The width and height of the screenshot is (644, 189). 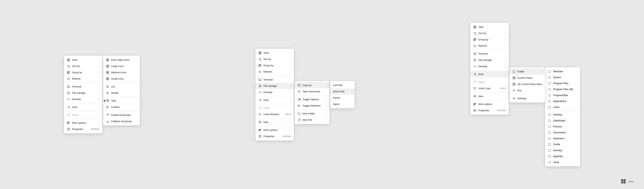 What do you see at coordinates (550, 132) in the screenshot?
I see `dest-docs-icon` at bounding box center [550, 132].